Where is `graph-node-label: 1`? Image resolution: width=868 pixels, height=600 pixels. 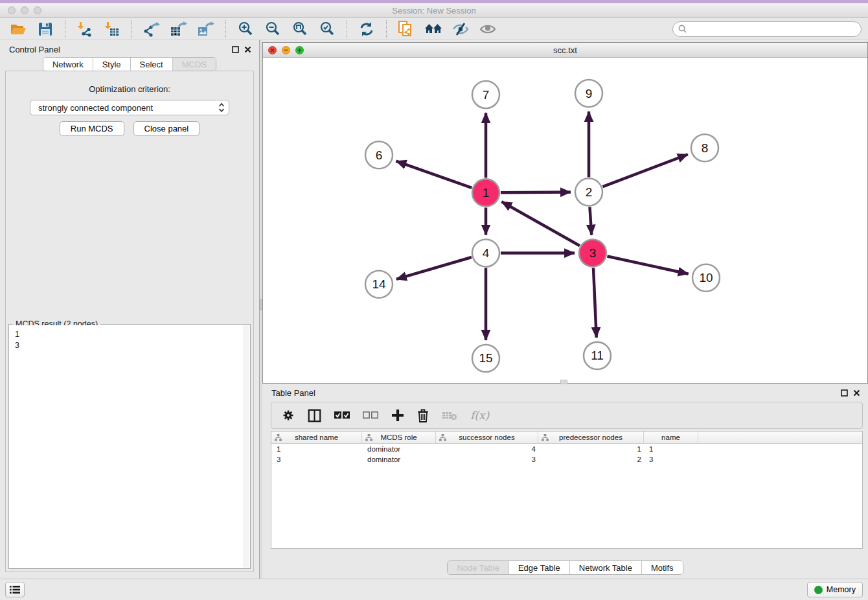
graph-node-label: 1 is located at coordinates (486, 193).